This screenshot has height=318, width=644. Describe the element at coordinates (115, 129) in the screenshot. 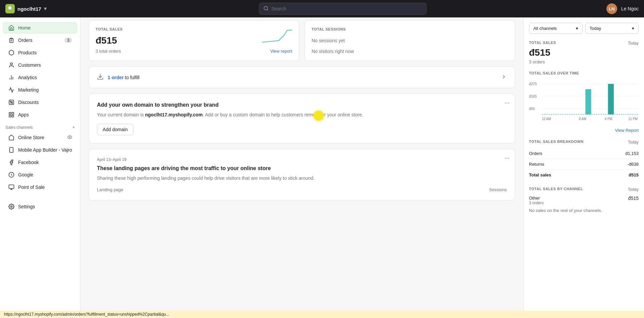

I see `add-domain-button: Add domain` at that location.